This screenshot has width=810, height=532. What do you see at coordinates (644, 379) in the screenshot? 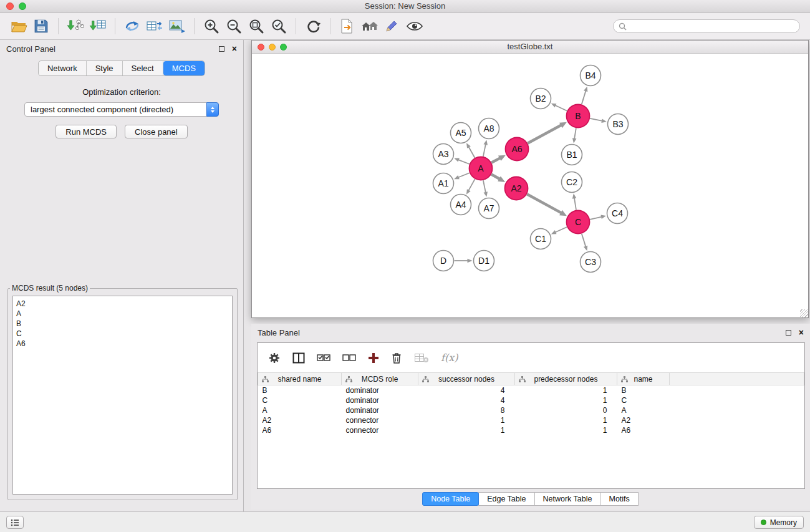
I see `column-header-name: name` at bounding box center [644, 379].